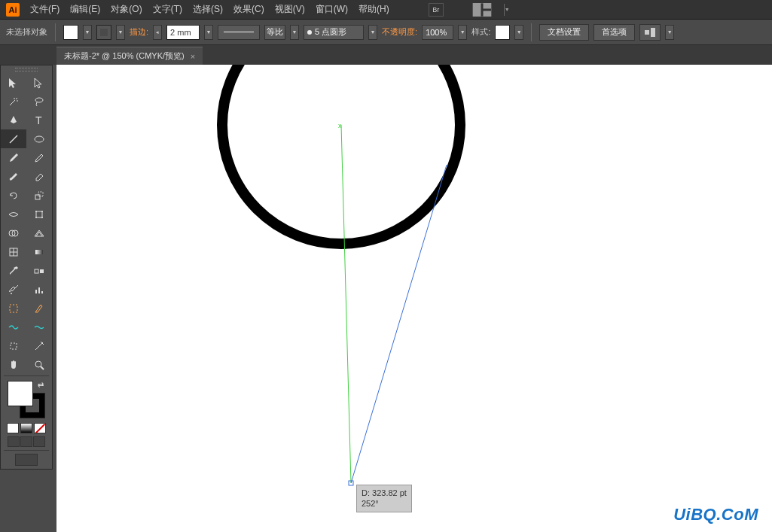  What do you see at coordinates (14, 158) in the screenshot?
I see `paintbrush-tool` at bounding box center [14, 158].